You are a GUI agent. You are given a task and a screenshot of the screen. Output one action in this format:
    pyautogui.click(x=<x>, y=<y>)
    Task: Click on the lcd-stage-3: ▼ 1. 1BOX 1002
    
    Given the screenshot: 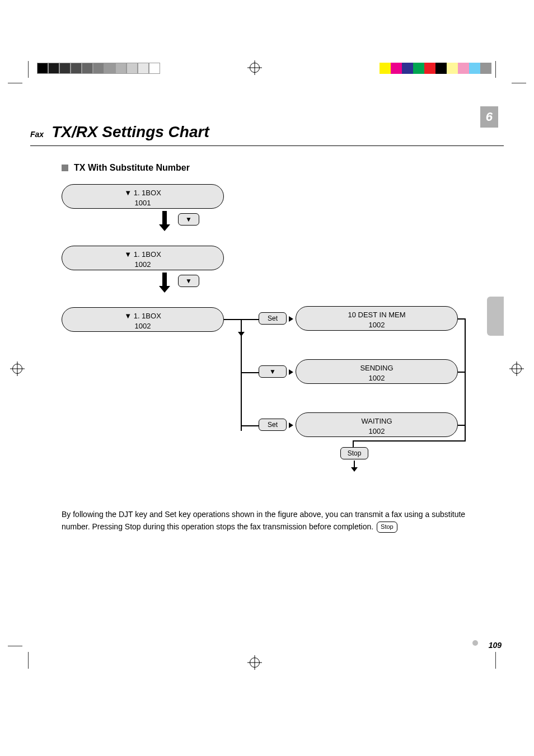 What is the action you would take?
    pyautogui.click(x=143, y=320)
    